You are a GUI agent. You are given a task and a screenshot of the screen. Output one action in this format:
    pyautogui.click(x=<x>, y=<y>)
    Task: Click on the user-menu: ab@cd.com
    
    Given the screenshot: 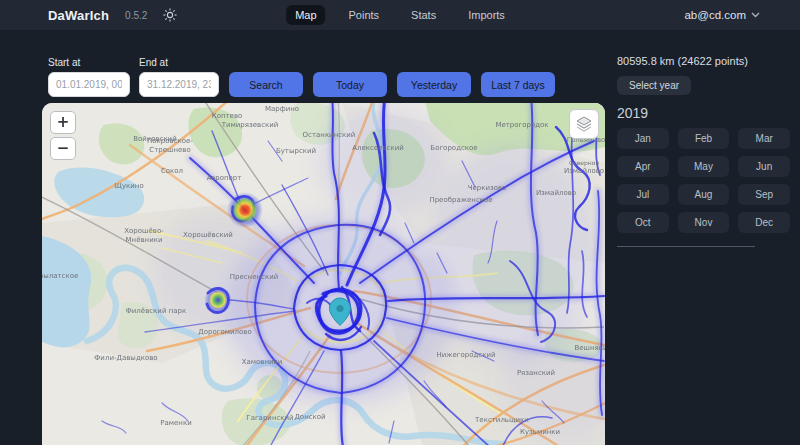 What is the action you would take?
    pyautogui.click(x=722, y=15)
    